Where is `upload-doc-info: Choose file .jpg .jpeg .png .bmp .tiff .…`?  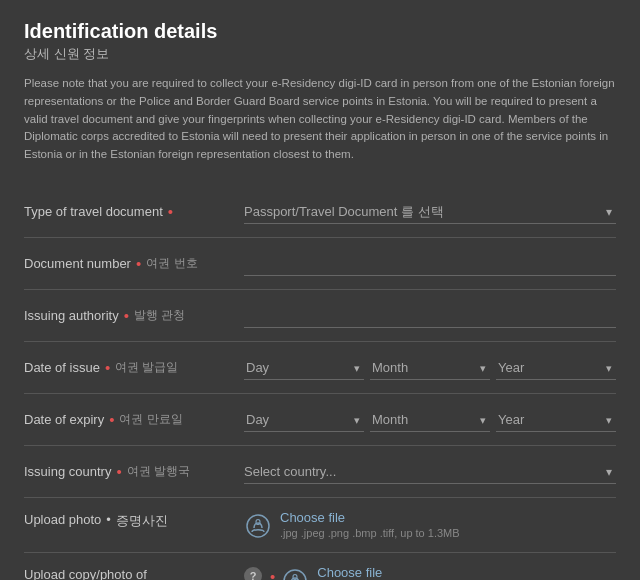 upload-doc-info: Choose file .jpg .jpeg .png .bmp .tiff .… is located at coordinates (418, 572).